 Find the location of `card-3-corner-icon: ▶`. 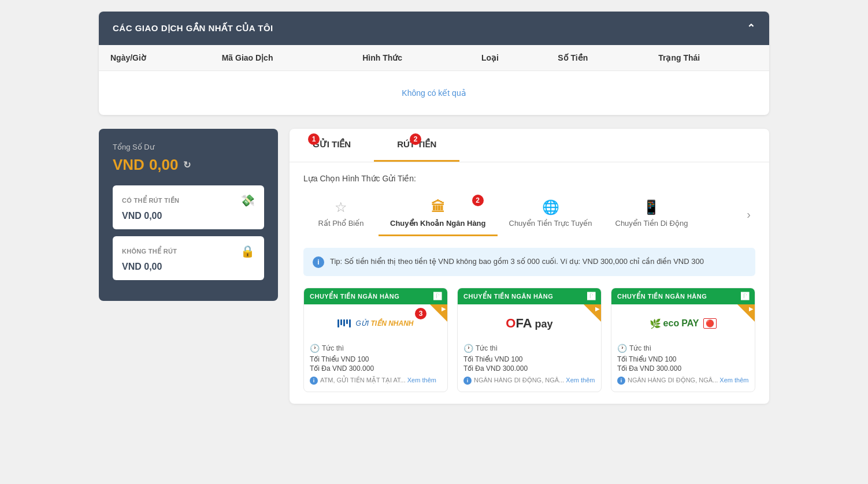

card-3-corner-icon: ▶ is located at coordinates (751, 308).